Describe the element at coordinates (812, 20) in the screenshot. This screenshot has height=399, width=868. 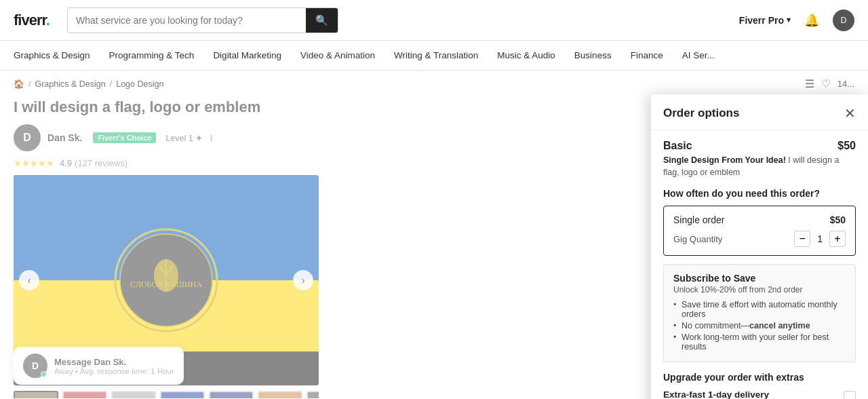
I see `notifications-icon: 🔔` at that location.